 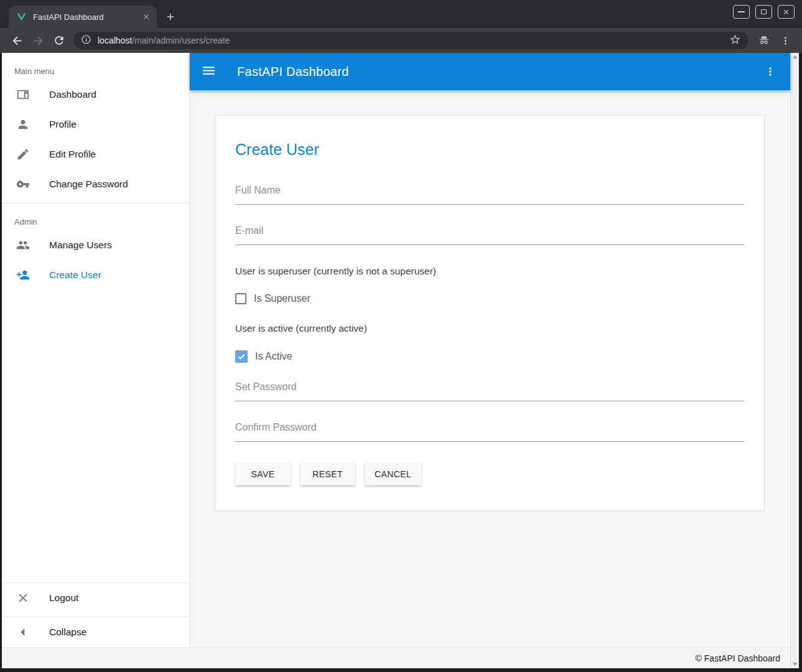 I want to click on checkmark-icon, so click(x=241, y=357).